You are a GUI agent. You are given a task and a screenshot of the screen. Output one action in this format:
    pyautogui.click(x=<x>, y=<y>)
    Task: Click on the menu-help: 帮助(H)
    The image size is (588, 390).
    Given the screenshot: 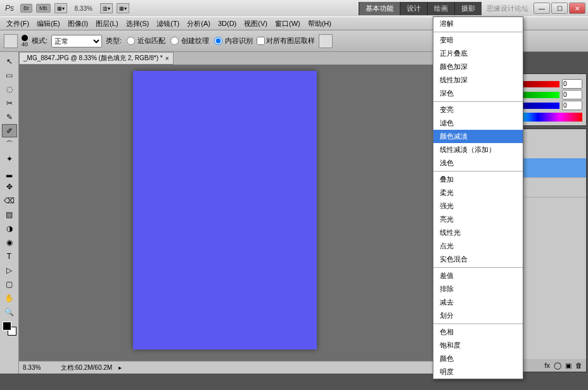 What is the action you would take?
    pyautogui.click(x=319, y=24)
    